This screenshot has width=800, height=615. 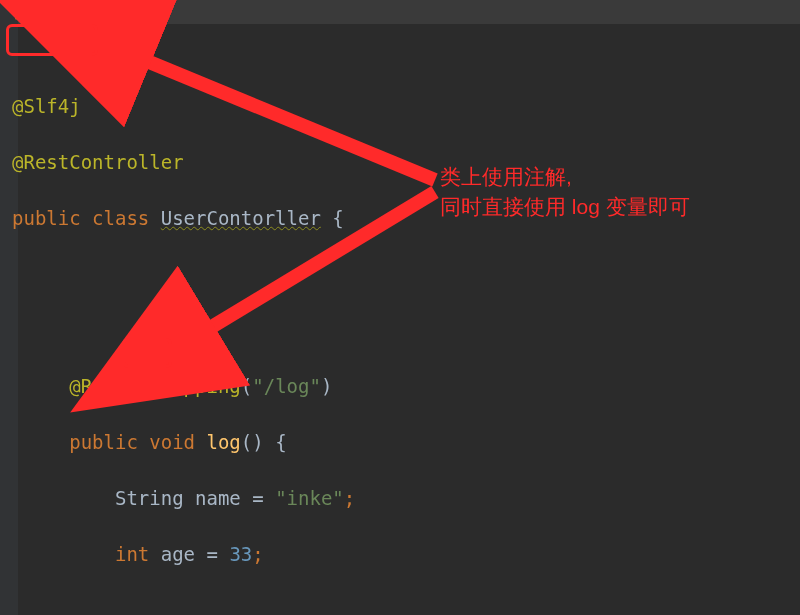 What do you see at coordinates (240, 554) in the screenshot?
I see `age-value: 33` at bounding box center [240, 554].